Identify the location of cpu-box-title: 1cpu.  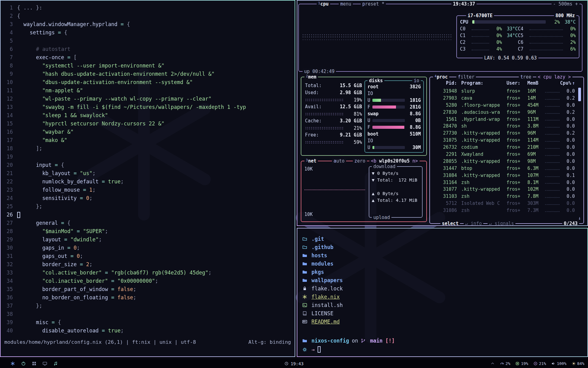
(323, 4).